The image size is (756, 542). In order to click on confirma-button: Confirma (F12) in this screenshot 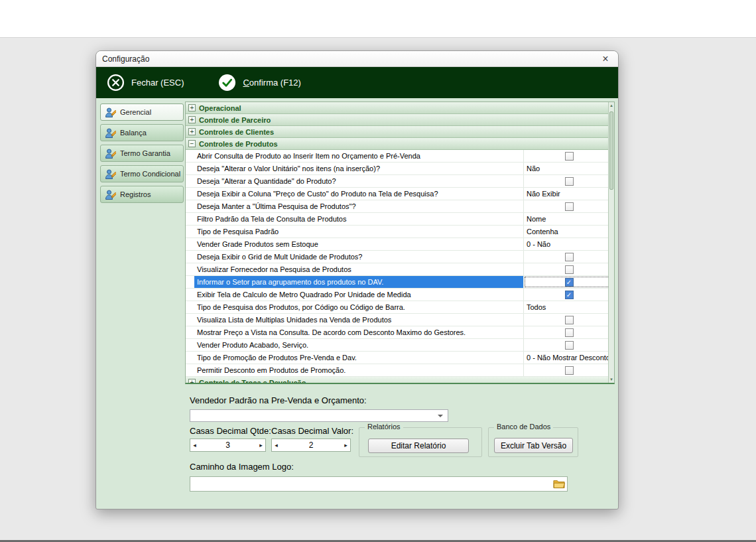, I will do `click(259, 82)`.